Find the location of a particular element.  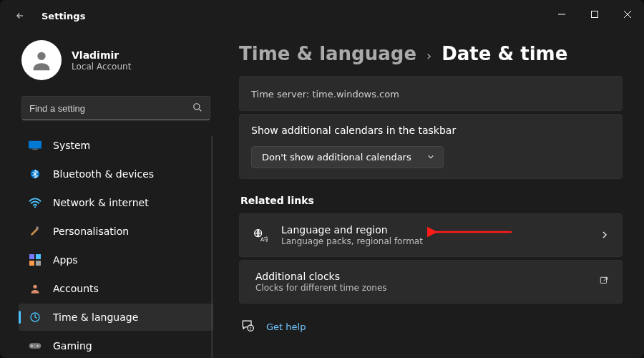

wifi-icon is located at coordinates (35, 203).